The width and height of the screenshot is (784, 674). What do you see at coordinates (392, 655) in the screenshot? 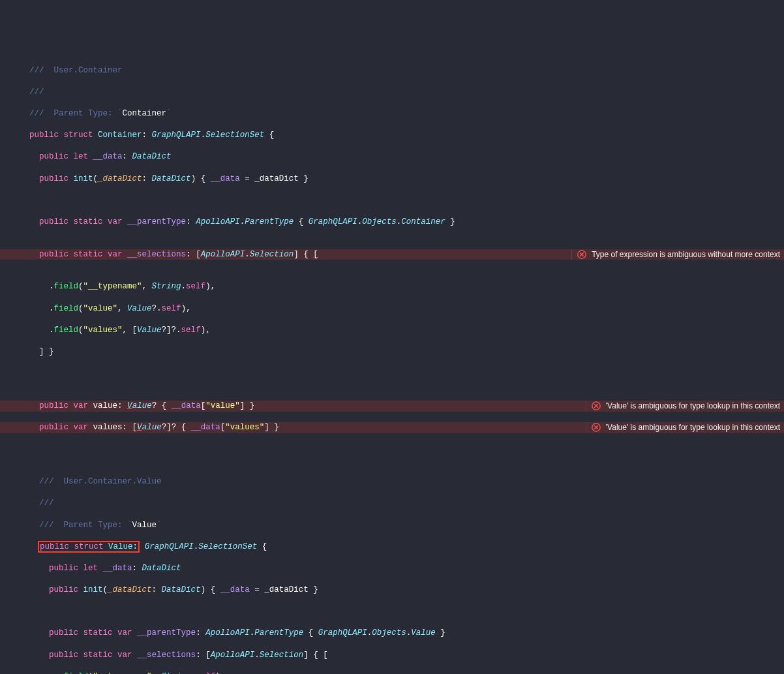
I see `code-line: public static var __selections: [ApolloA…` at bounding box center [392, 655].